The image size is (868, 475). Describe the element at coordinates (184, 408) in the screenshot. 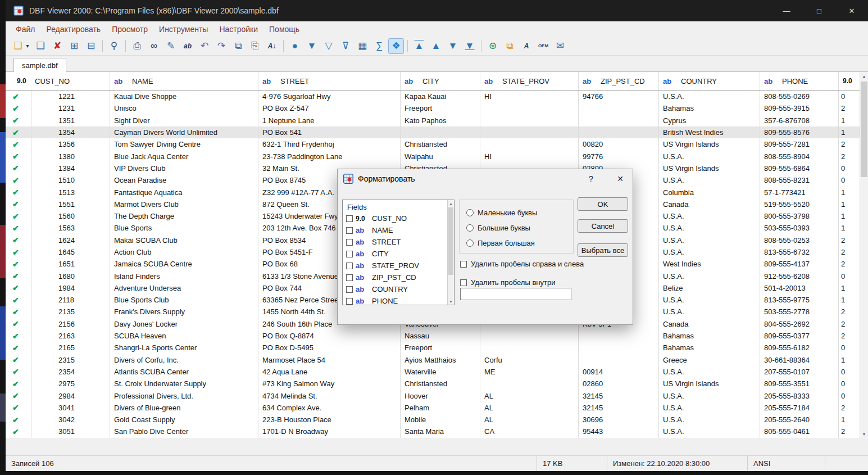

I see `cell-name: Divers of Blue-green` at that location.